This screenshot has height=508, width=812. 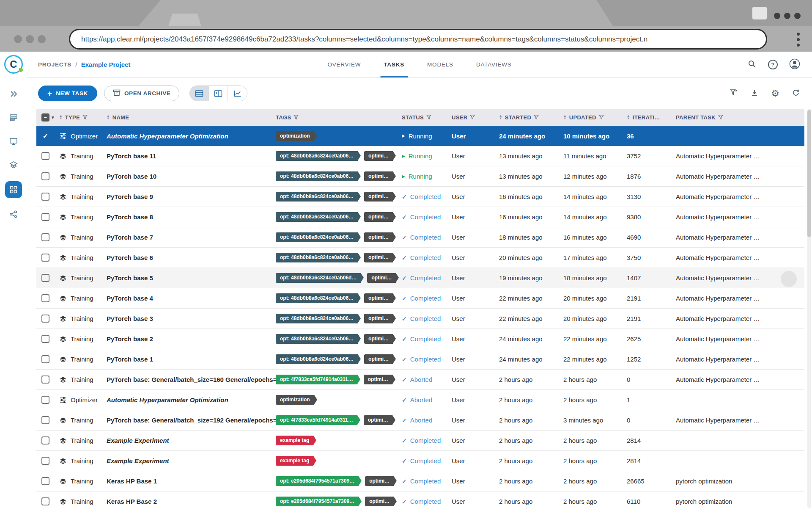 What do you see at coordinates (420, 237) in the screenshot?
I see `table-row: Training PyTorch base 7 opt: 48db0b8a6c8…` at bounding box center [420, 237].